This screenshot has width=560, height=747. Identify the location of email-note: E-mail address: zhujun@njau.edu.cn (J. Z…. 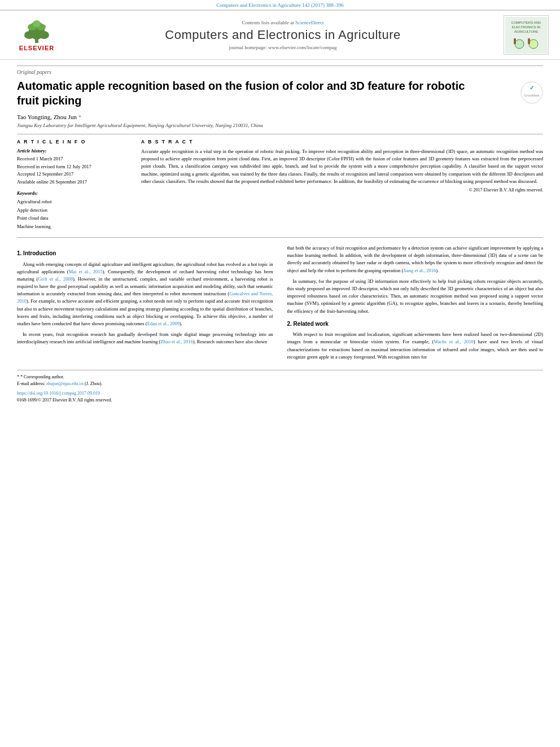
(280, 384).